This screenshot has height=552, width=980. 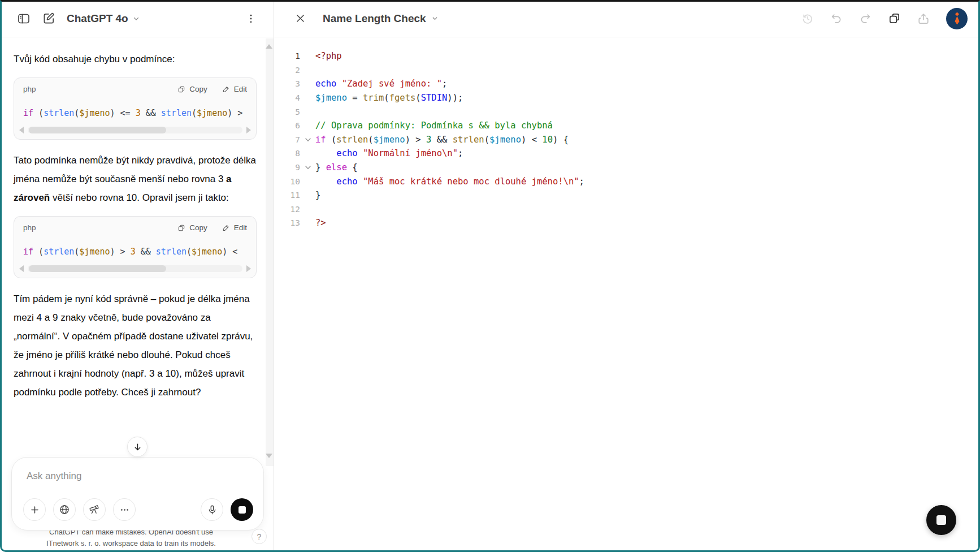 I want to click on avatar, so click(x=957, y=19).